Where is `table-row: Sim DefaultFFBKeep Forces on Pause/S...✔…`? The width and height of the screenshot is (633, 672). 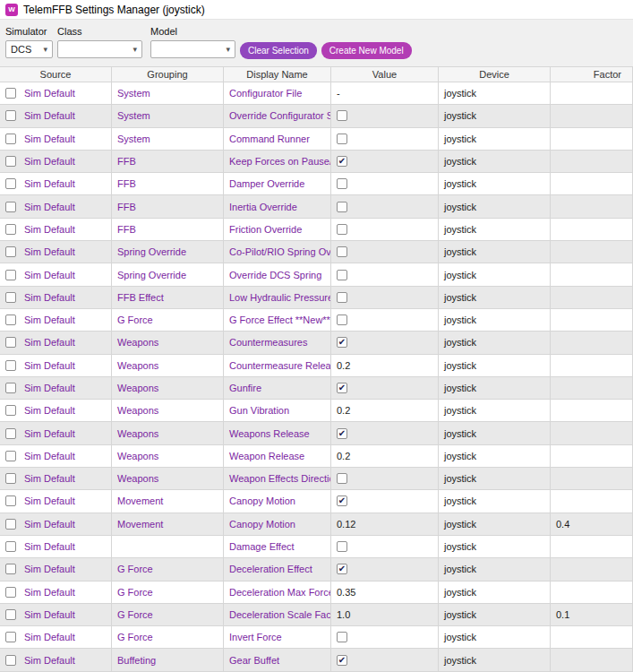 table-row: Sim DefaultFFBKeep Forces on Pause/S...✔… is located at coordinates (317, 161).